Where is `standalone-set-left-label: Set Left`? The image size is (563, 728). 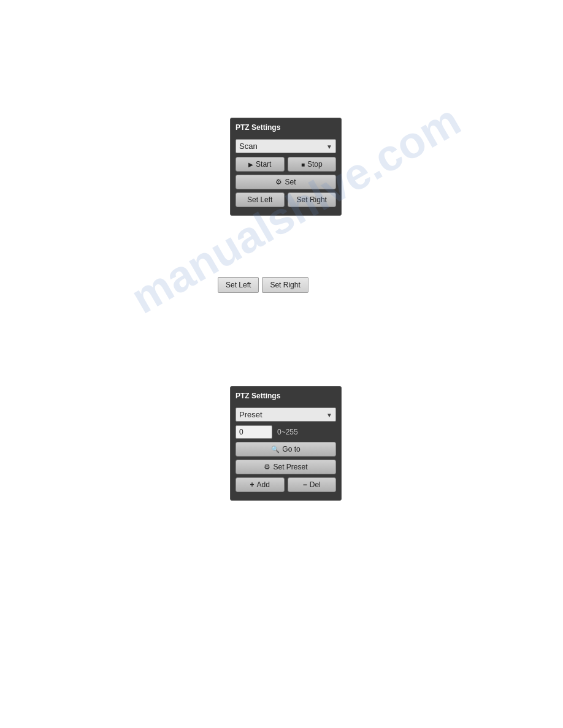
standalone-set-left-label: Set Left is located at coordinates (238, 285).